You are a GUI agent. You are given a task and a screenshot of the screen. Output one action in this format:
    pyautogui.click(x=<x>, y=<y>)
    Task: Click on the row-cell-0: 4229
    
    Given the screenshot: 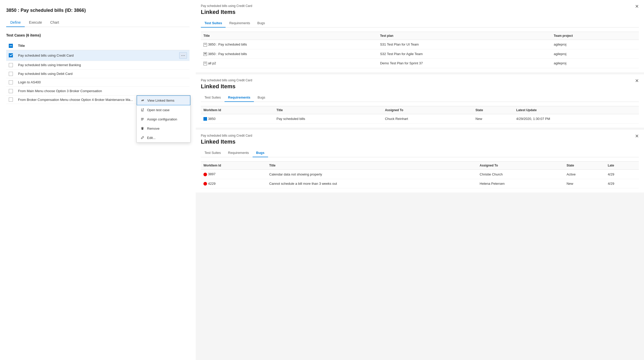 What is the action you would take?
    pyautogui.click(x=234, y=184)
    